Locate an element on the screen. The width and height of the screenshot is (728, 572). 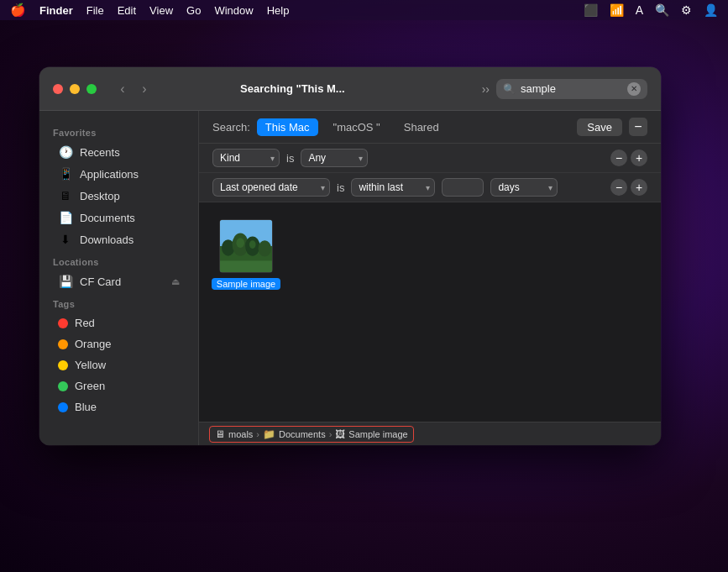
sidebar-item-desktop: 🖥 Desktop is located at coordinates (119, 196).